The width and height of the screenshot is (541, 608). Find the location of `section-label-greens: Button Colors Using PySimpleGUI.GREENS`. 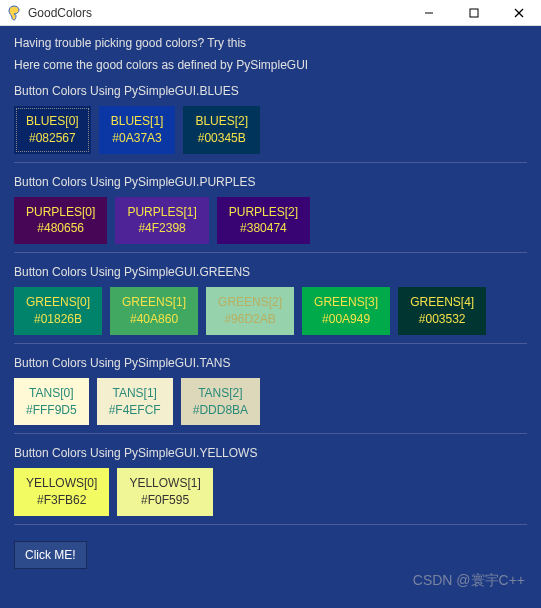

section-label-greens: Button Colors Using PySimpleGUI.GREENS is located at coordinates (270, 272).